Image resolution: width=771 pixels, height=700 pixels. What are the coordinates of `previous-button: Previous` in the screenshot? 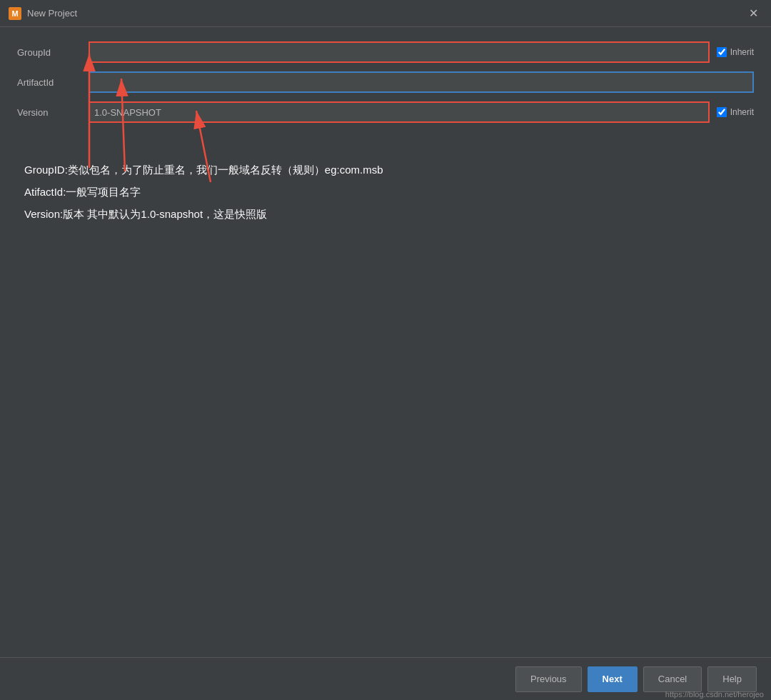 It's located at (548, 679).